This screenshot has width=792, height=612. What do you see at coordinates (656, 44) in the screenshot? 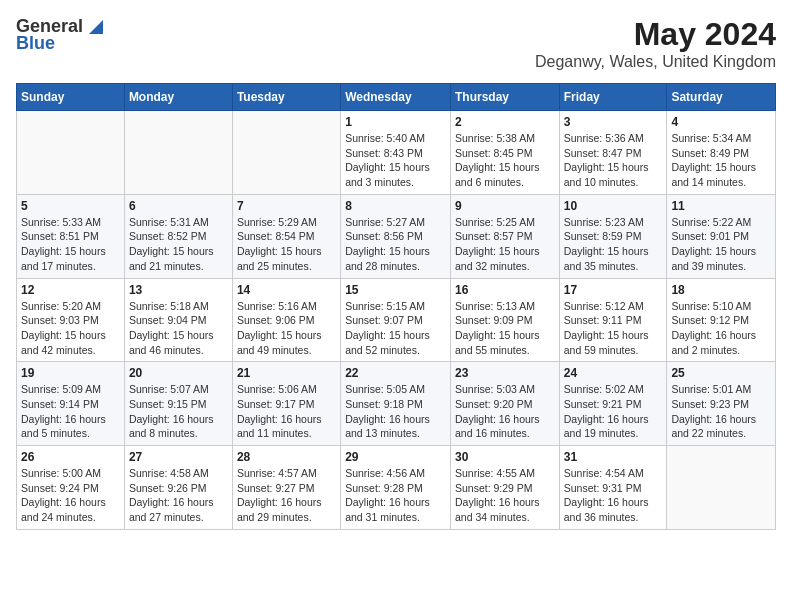
I see `title-section: May 2024 Deganwy, Wales, United Kingdom` at bounding box center [656, 44].